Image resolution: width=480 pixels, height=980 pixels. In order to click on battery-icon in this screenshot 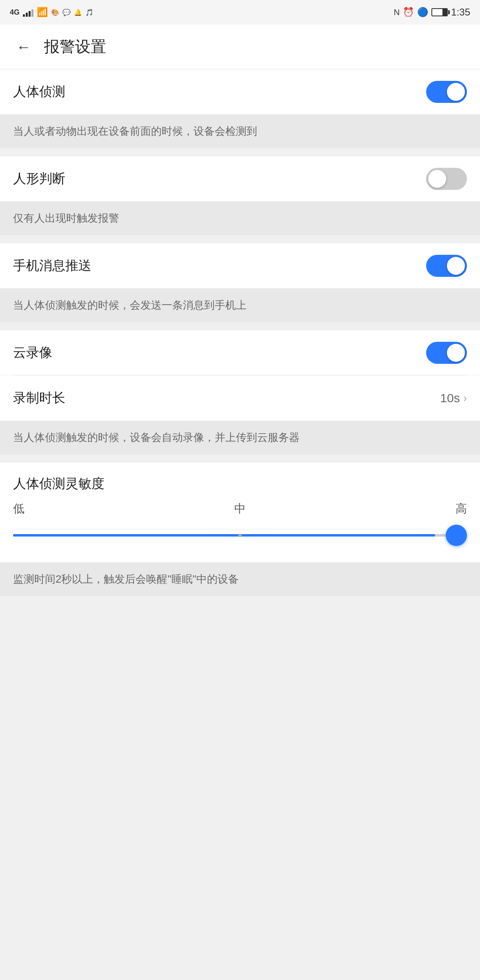, I will do `click(440, 12)`.